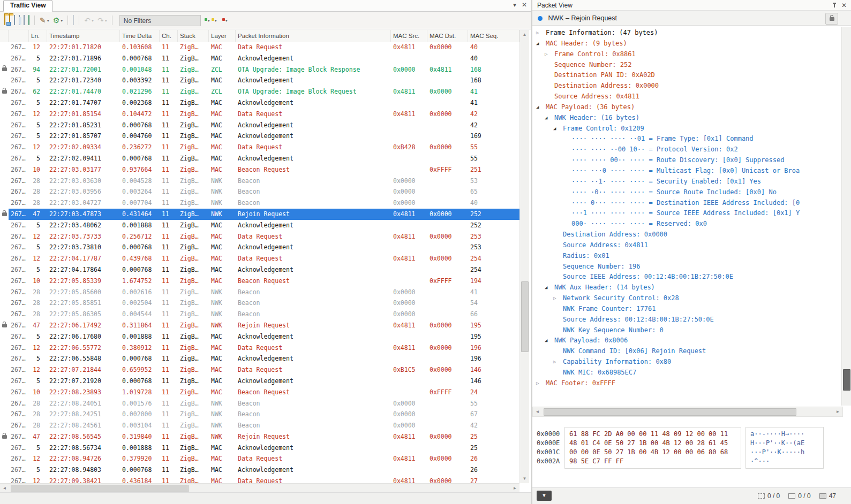 The height and width of the screenshot is (504, 851). What do you see at coordinates (785, 448) in the screenshot?
I see `hex-ascii-column: a··-····H→····H···P'··K··(aE···P'··K····…` at bounding box center [785, 448].